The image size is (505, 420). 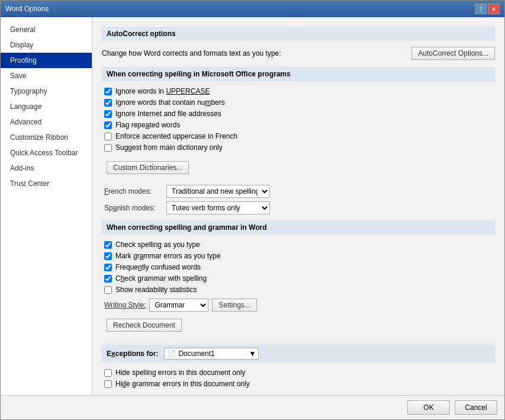 What do you see at coordinates (27, 9) in the screenshot?
I see `window-title: Word Options` at bounding box center [27, 9].